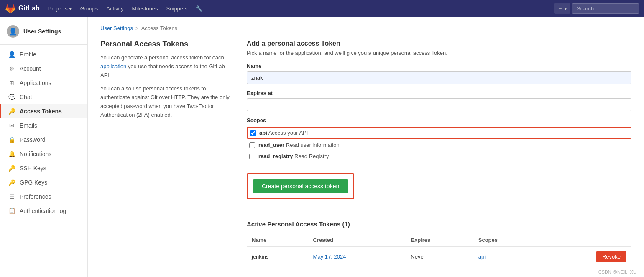 This screenshot has height=277, width=644. What do you see at coordinates (619, 272) in the screenshot?
I see `watermark: CSDN @NEIL_XU_` at bounding box center [619, 272].